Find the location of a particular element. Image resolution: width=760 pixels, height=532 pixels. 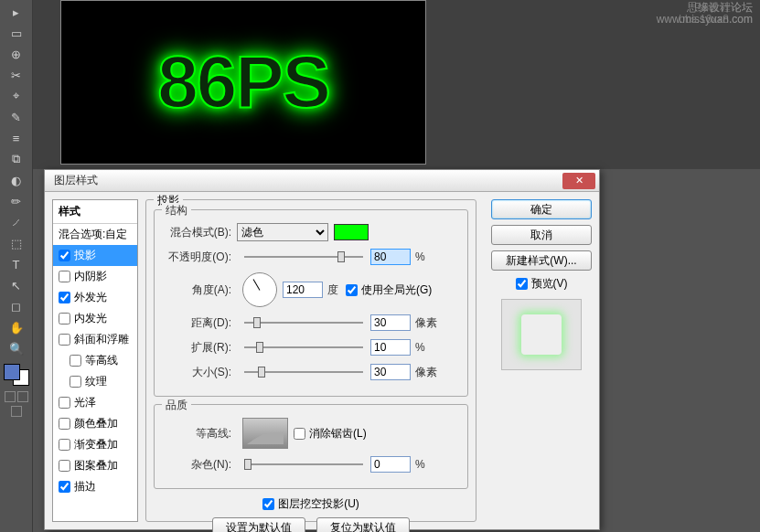

ok-button: 确定 is located at coordinates (541, 209).